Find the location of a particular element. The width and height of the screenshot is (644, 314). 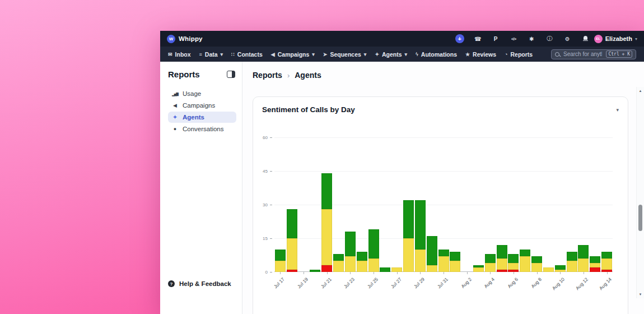

sidebar-item-conversations: ●Conversations is located at coordinates (202, 129).